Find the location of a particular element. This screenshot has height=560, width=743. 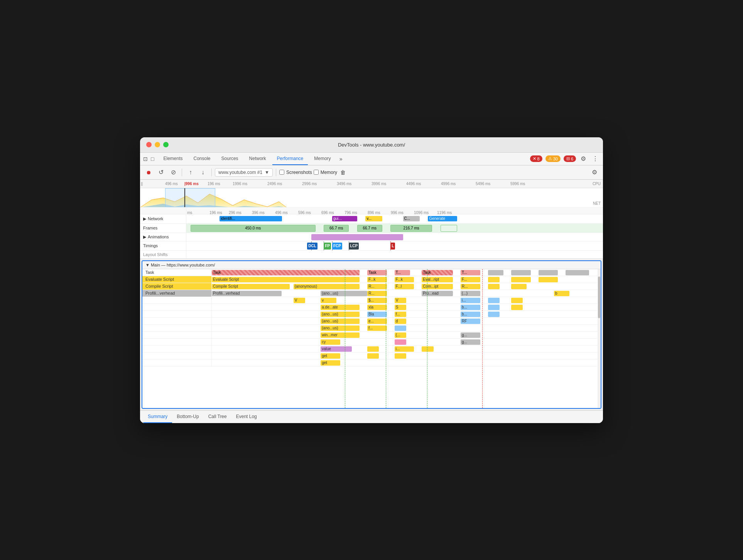

flame-block-task4: Task is located at coordinates (437, 273).